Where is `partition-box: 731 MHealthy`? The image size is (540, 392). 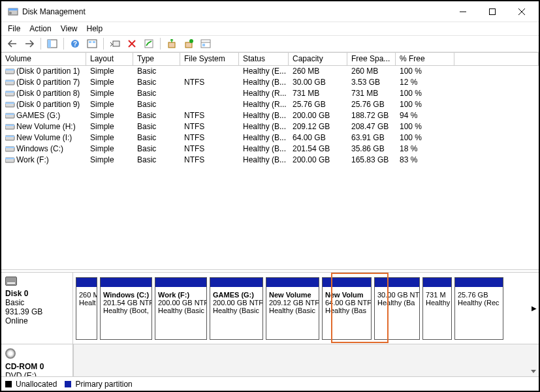
partition-box: 731 MHealthy is located at coordinates (437, 309).